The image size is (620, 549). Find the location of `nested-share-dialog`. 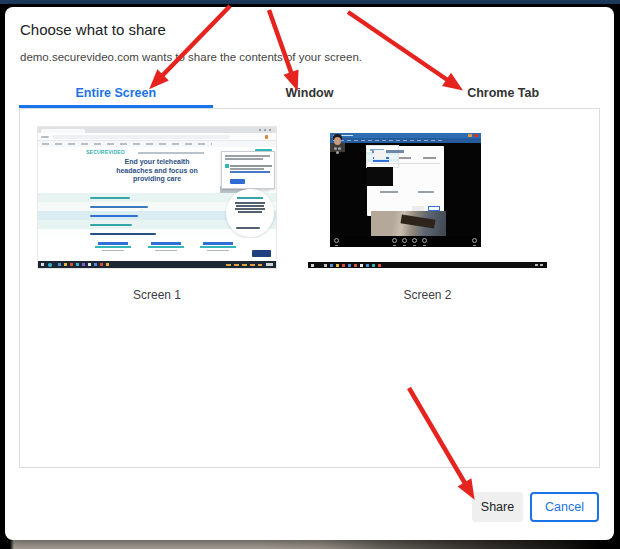

nested-share-dialog is located at coordinates (406, 181).